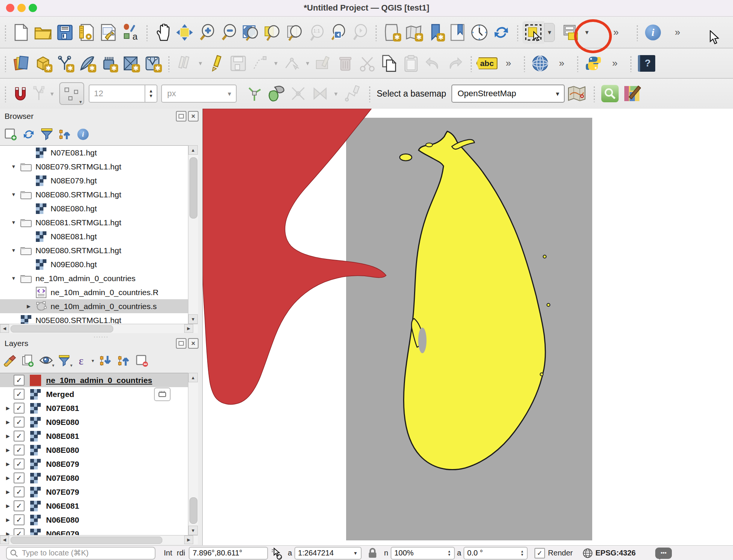 The width and height of the screenshot is (733, 560). What do you see at coordinates (496, 553) in the screenshot?
I see `rotation-spinbox: 0.0 °▲▼` at bounding box center [496, 553].